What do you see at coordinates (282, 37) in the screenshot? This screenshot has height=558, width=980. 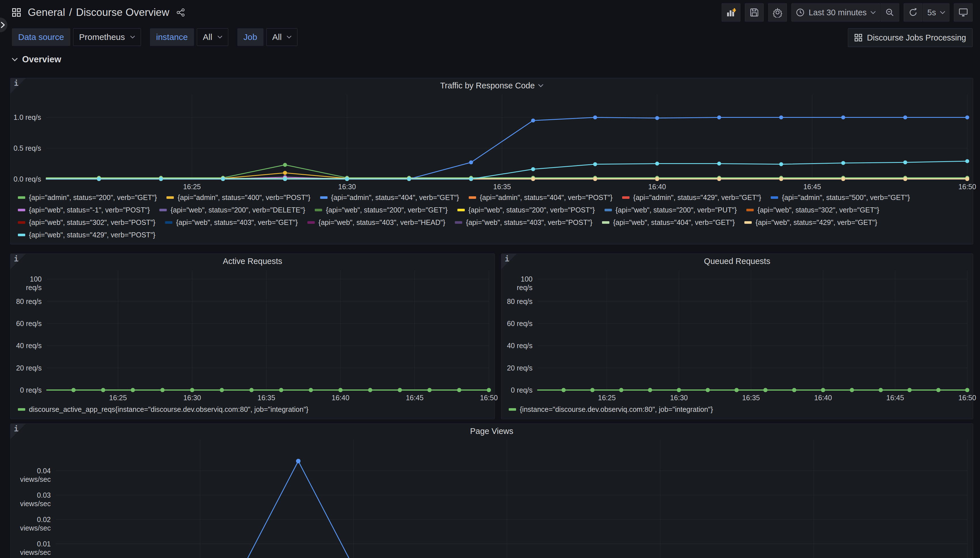 I see `job-picker: All` at bounding box center [282, 37].